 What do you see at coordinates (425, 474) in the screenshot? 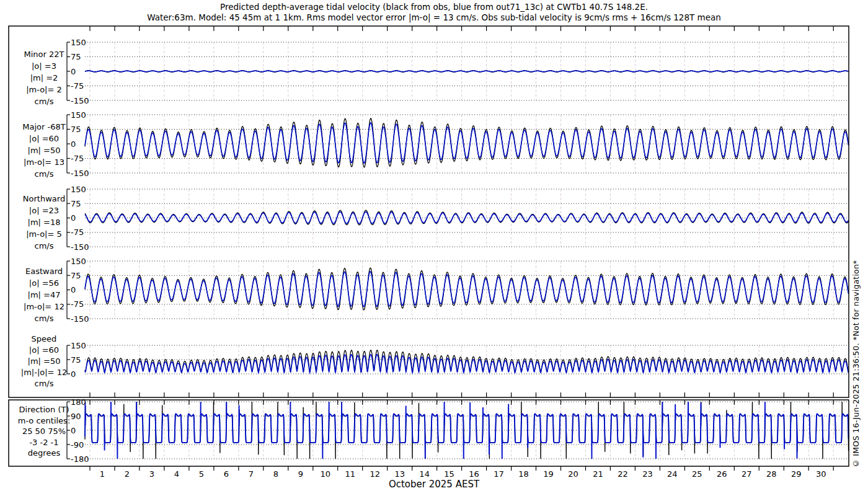
I see `x-tick-label: 14` at bounding box center [425, 474].